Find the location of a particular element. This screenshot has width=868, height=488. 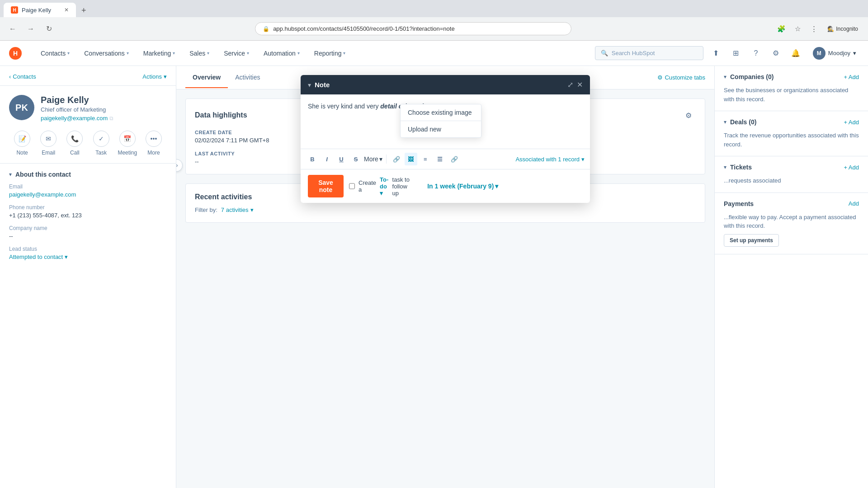

incognito-label: 🕵 Incognito is located at coordinates (843, 29).